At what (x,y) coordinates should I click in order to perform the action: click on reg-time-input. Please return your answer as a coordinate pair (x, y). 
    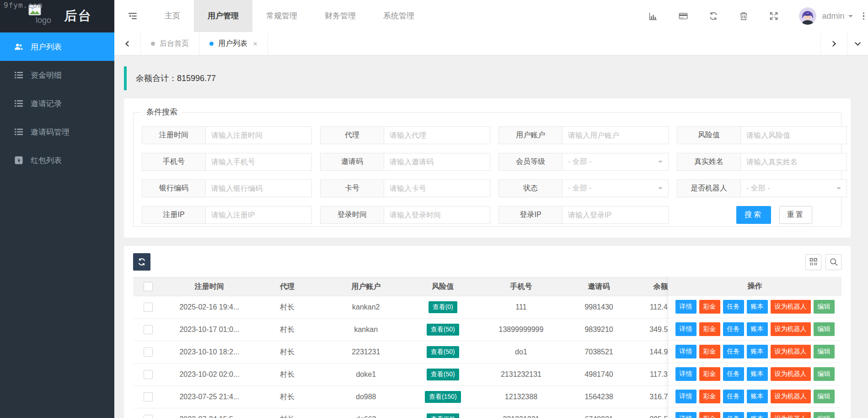
    Looking at the image, I should click on (259, 136).